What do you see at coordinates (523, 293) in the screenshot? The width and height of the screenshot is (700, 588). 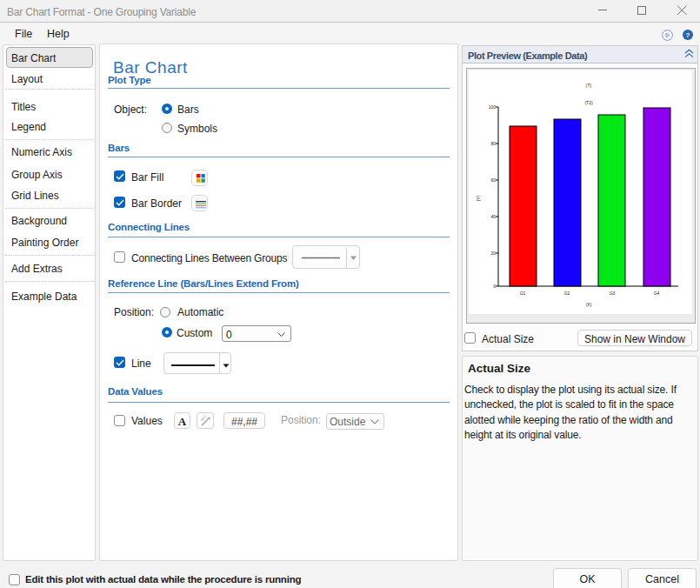 I see `svg-text: G1` at bounding box center [523, 293].